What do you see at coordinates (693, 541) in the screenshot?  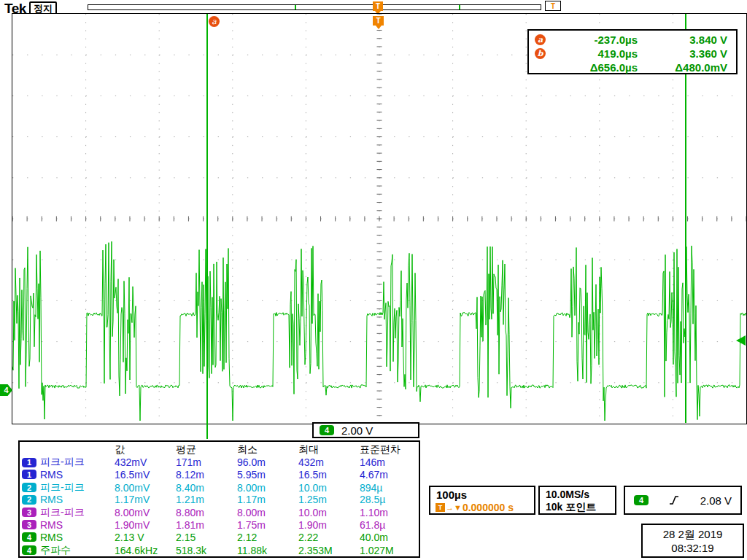 I see `datetime-readout: 28 2월 2019 08:32:19` at bounding box center [693, 541].